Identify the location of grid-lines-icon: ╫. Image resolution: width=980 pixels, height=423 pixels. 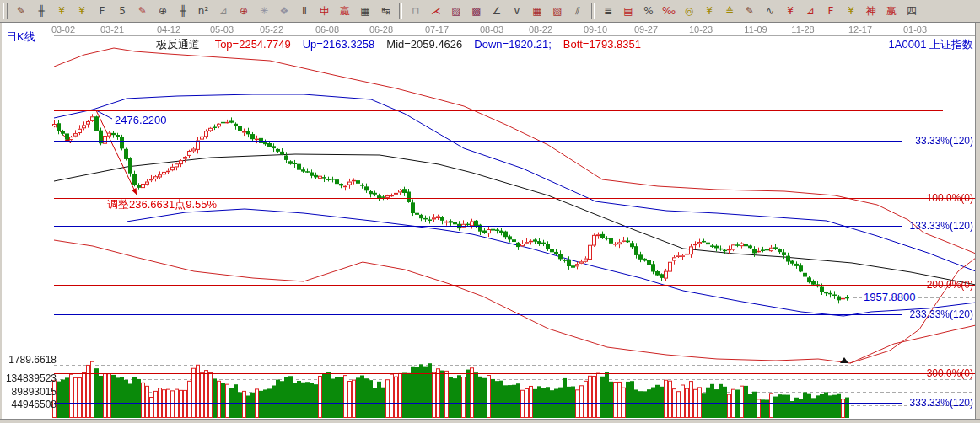
(41, 12).